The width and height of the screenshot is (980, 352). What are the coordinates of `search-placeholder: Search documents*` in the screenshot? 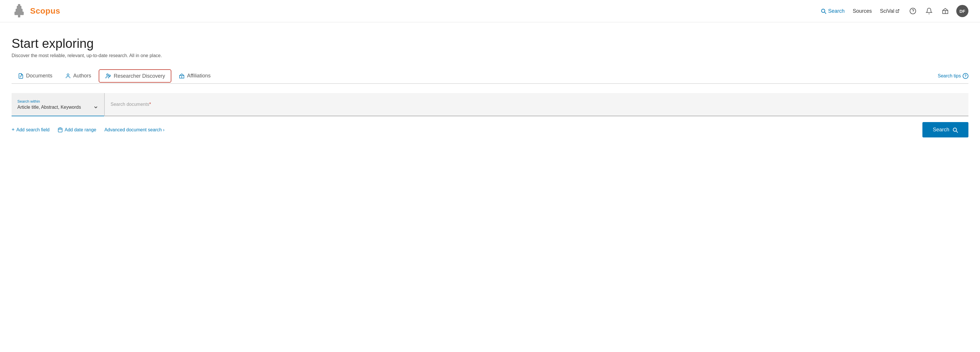 It's located at (131, 104).